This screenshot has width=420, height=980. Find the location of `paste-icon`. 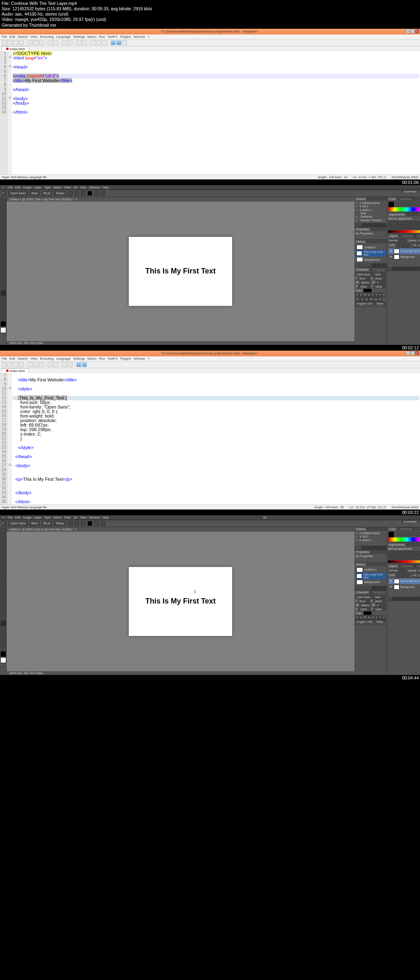

paste-icon is located at coordinates (41, 43).